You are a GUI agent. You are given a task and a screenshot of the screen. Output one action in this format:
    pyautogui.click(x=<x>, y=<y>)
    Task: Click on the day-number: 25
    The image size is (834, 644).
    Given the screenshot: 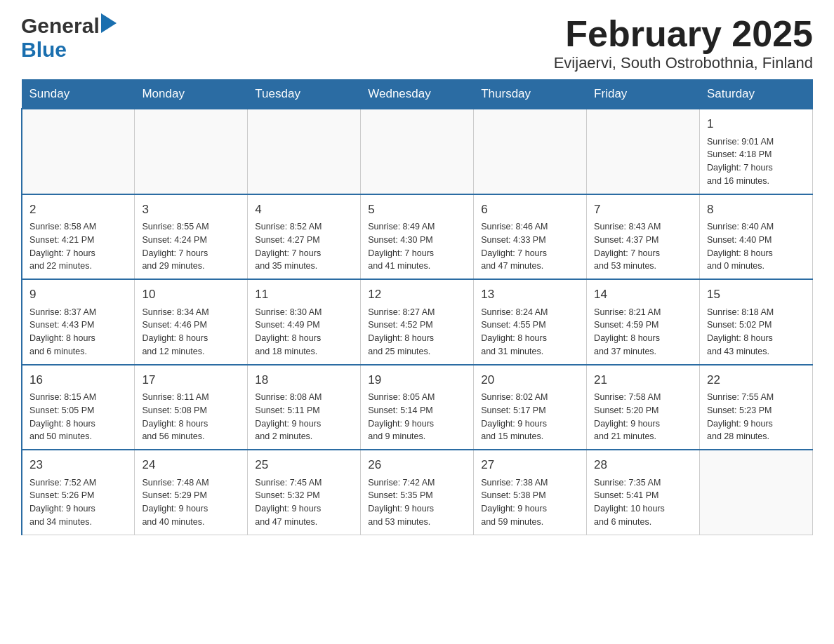 What is the action you would take?
    pyautogui.click(x=304, y=465)
    